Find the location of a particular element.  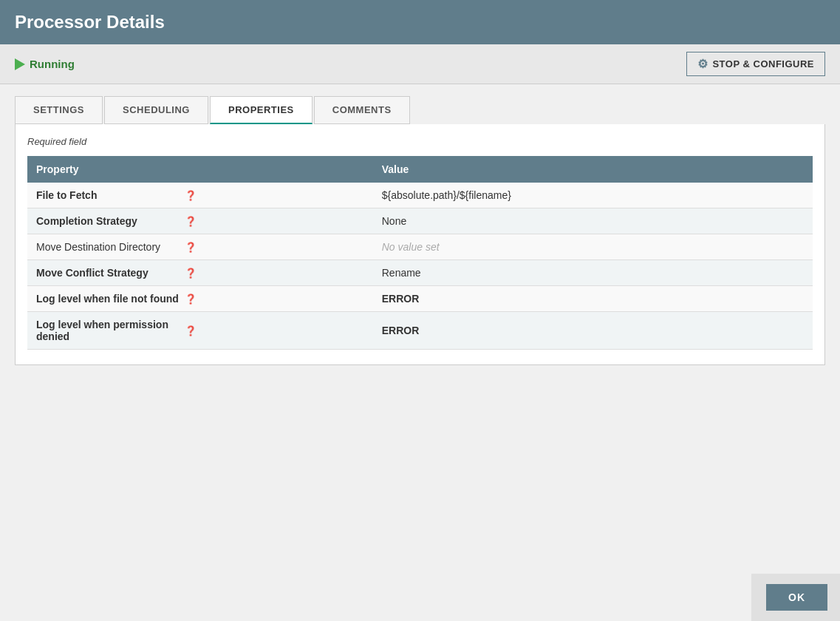

table-row: File to Fetch❓${absolute.path}/${filenam… is located at coordinates (420, 195).